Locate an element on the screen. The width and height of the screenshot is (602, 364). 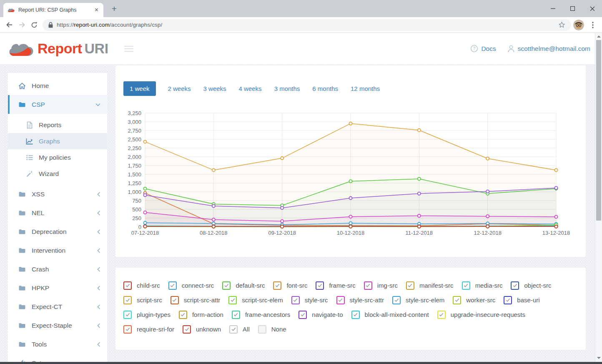
directive-checkbox-upgrade-insecure-requests: upgrade-insecure-requests is located at coordinates (481, 315).